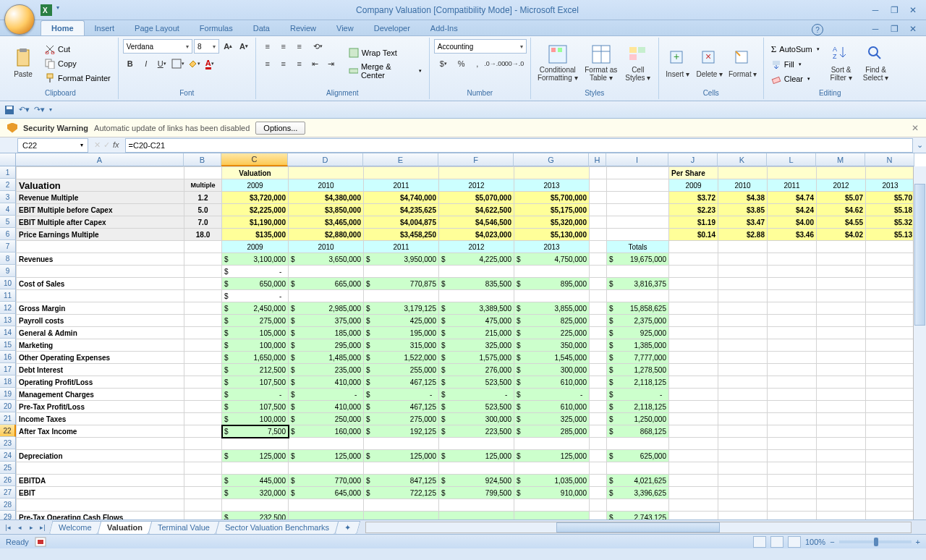  What do you see at coordinates (558, 63) in the screenshot?
I see `conditional-formatting-button: Conditional Formatting ▾` at bounding box center [558, 63].